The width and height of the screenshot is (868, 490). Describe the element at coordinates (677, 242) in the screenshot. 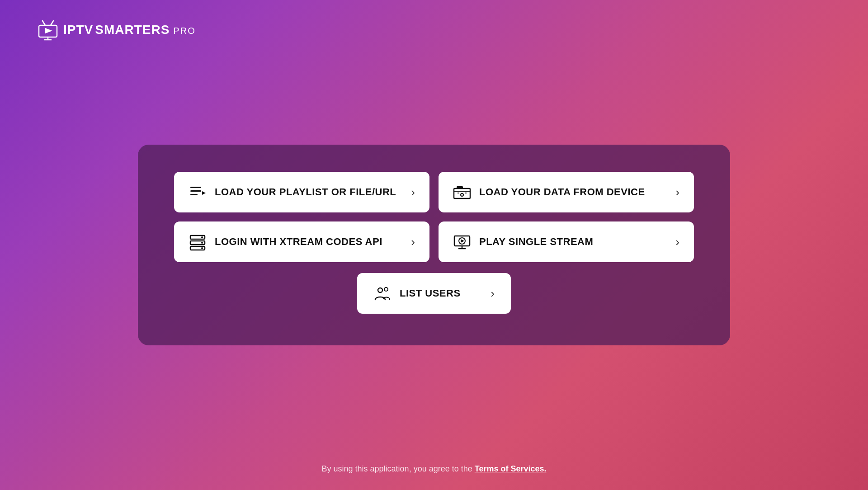

I see `single-stream-chevron: ›` at that location.